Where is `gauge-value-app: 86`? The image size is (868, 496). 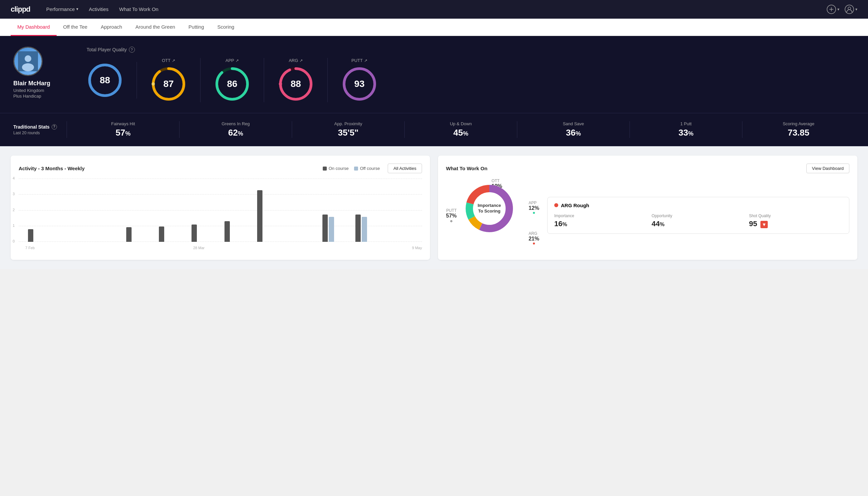
gauge-value-app: 86 is located at coordinates (232, 84).